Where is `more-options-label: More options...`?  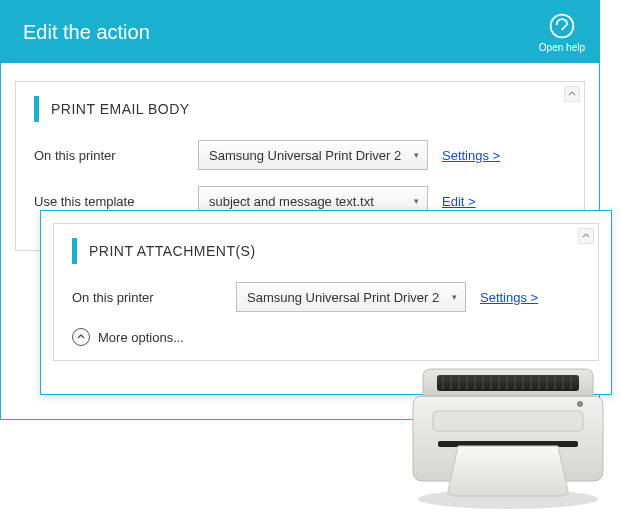
more-options-label: More options... is located at coordinates (141, 338).